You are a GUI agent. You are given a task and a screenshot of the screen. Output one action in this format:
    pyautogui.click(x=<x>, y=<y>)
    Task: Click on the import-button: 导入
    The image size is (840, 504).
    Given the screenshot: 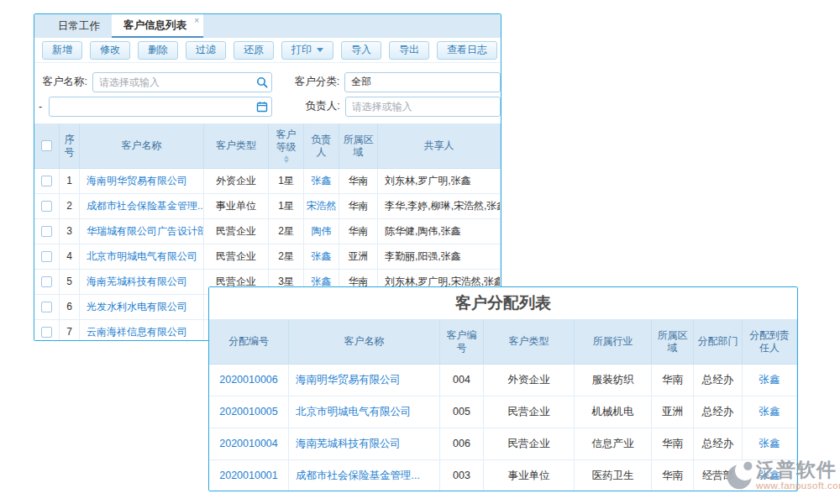 What is the action you would take?
    pyautogui.click(x=361, y=50)
    